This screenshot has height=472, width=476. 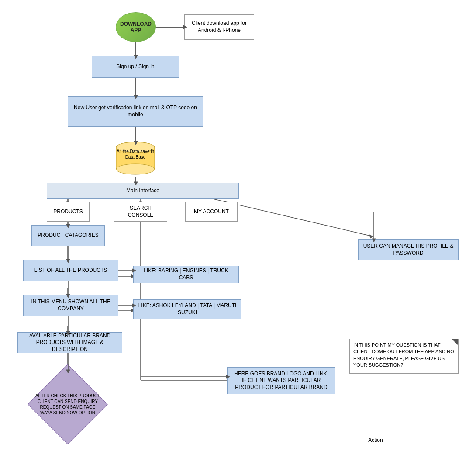 I want to click on verification-label: New User get verification link on mail &…, so click(x=135, y=111).